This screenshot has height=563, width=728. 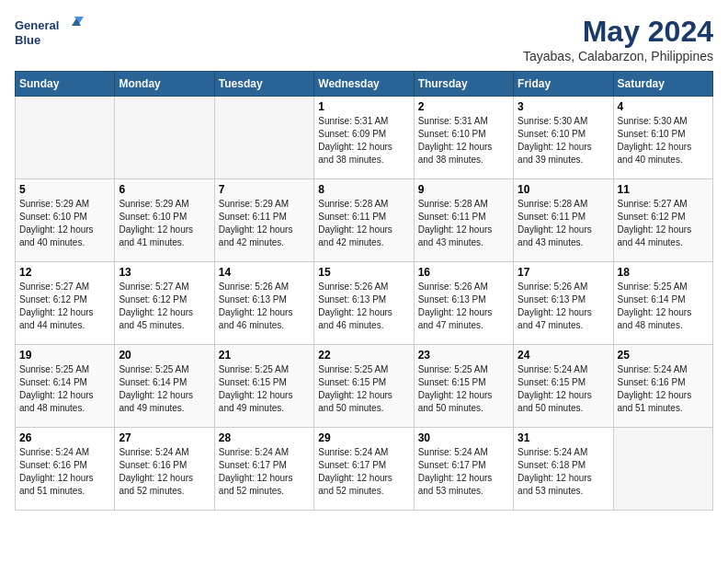 What do you see at coordinates (264, 304) in the screenshot?
I see `calendar-cell: 14Sunrise: 5:26 AM Sunset: 6:13 PM Dayli…` at bounding box center [264, 304].